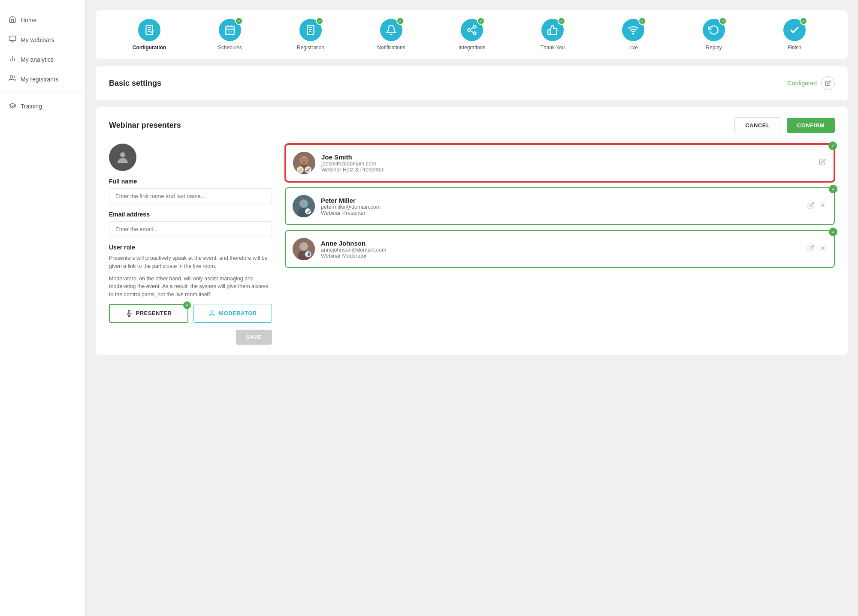 The height and width of the screenshot is (616, 858). Describe the element at coordinates (812, 83) in the screenshot. I see `basic-settings-status: Configured` at that location.